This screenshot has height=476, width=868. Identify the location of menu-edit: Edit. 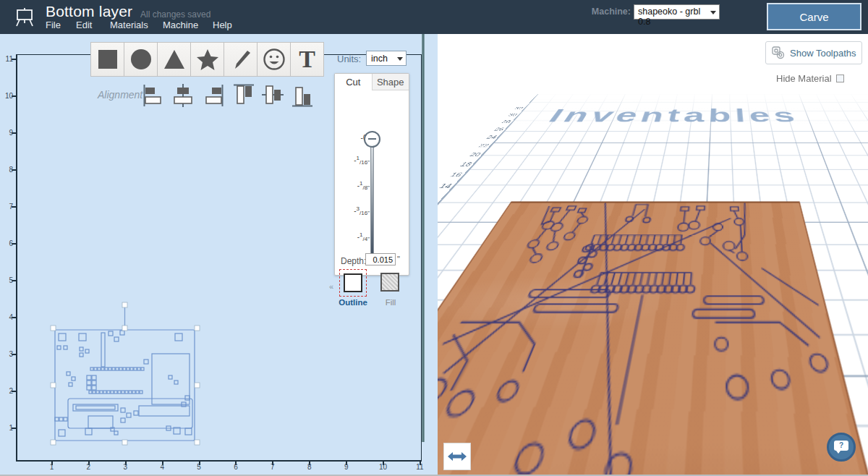
(84, 25).